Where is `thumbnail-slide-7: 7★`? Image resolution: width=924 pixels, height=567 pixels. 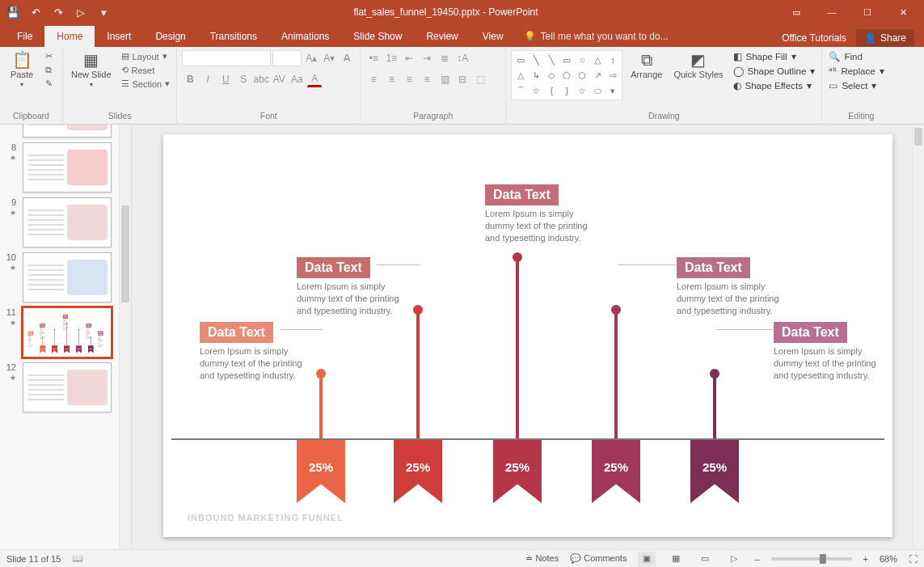
thumbnail-slide-7: 7★ is located at coordinates (65, 133).